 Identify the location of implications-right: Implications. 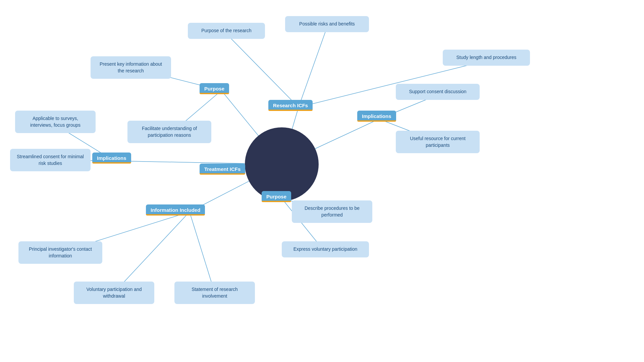
(377, 116).